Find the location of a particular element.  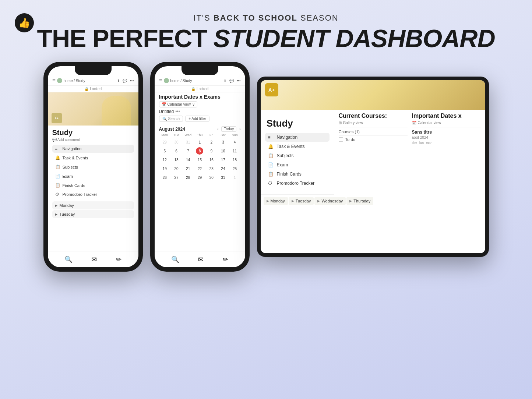

nav-cards-icon: 📋 is located at coordinates (58, 186).